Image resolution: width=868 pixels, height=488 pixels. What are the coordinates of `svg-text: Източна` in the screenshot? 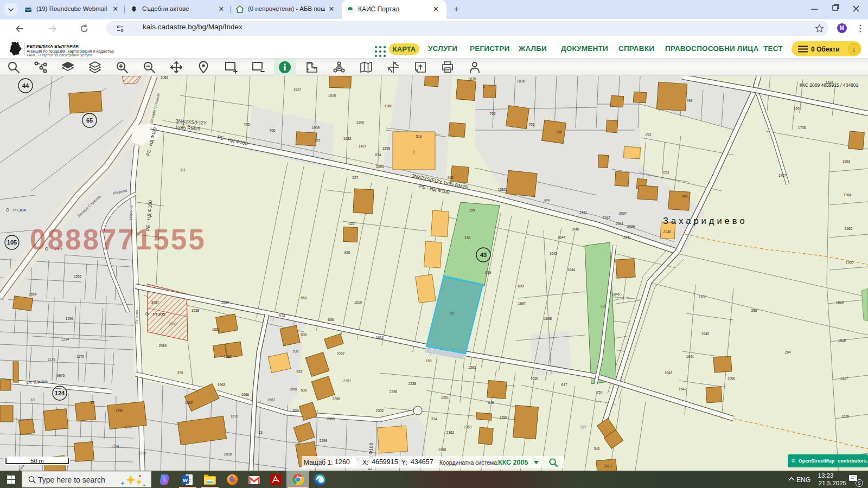 It's located at (137, 317).